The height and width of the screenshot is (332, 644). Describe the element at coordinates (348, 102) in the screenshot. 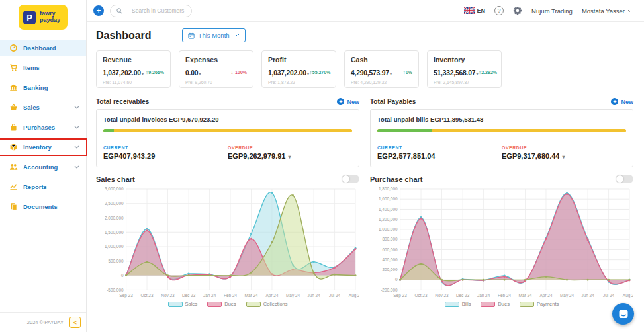

I see `new-invoice-button: + New` at that location.